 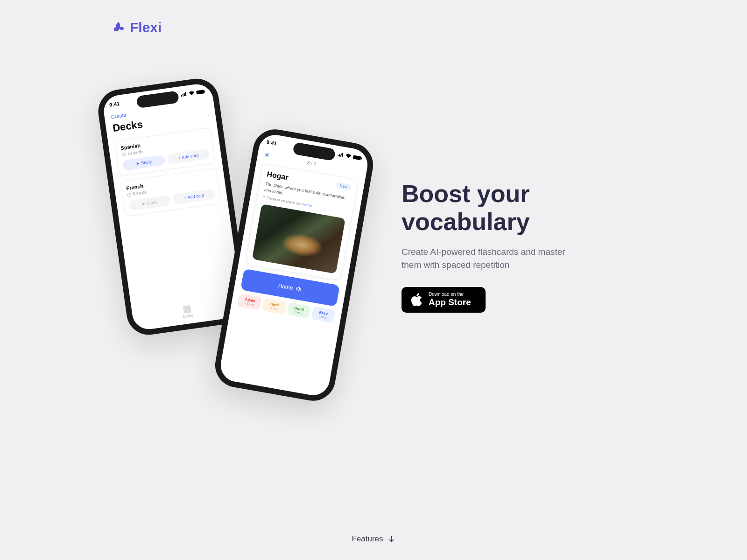 What do you see at coordinates (344, 186) in the screenshot?
I see `new-badge: New` at bounding box center [344, 186].